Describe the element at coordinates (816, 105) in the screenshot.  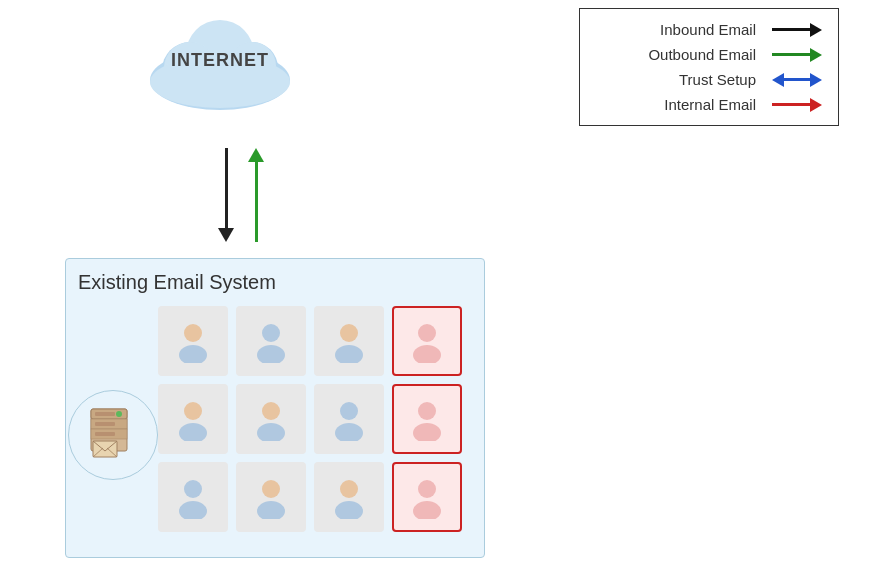
I see `arrow-head-internal` at that location.